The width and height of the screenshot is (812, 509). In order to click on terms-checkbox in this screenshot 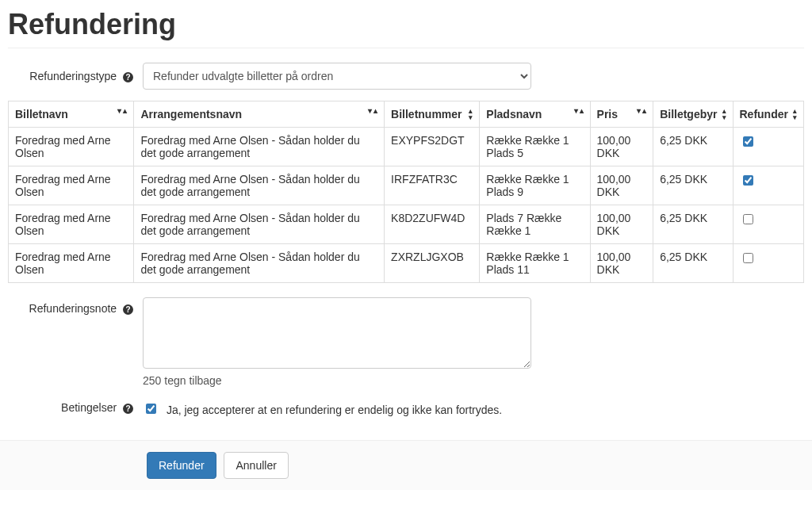, I will do `click(151, 409)`.